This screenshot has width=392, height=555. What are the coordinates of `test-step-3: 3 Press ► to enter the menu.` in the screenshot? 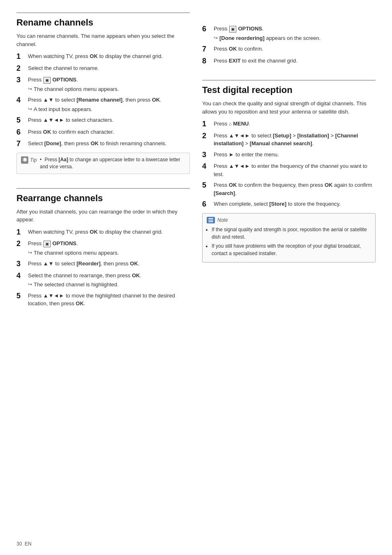 It's located at (289, 155).